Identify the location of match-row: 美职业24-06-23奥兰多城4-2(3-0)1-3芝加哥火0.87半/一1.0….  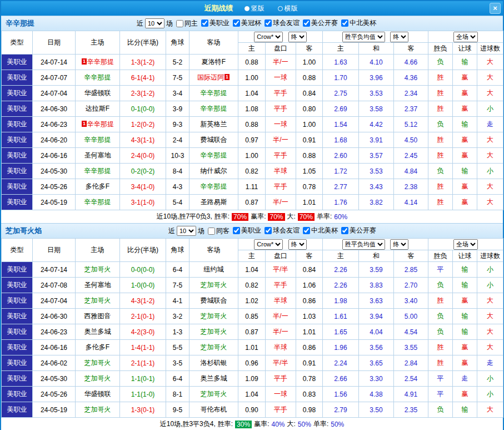
(252, 332).